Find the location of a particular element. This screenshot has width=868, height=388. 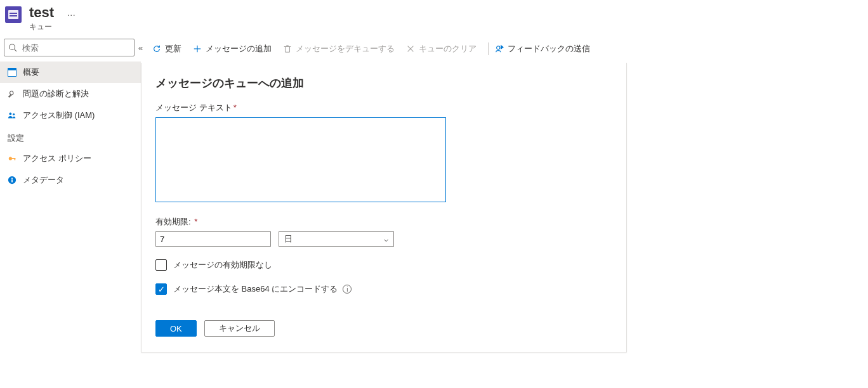

toolbar-label: フィードバックの送信 is located at coordinates (549, 49).